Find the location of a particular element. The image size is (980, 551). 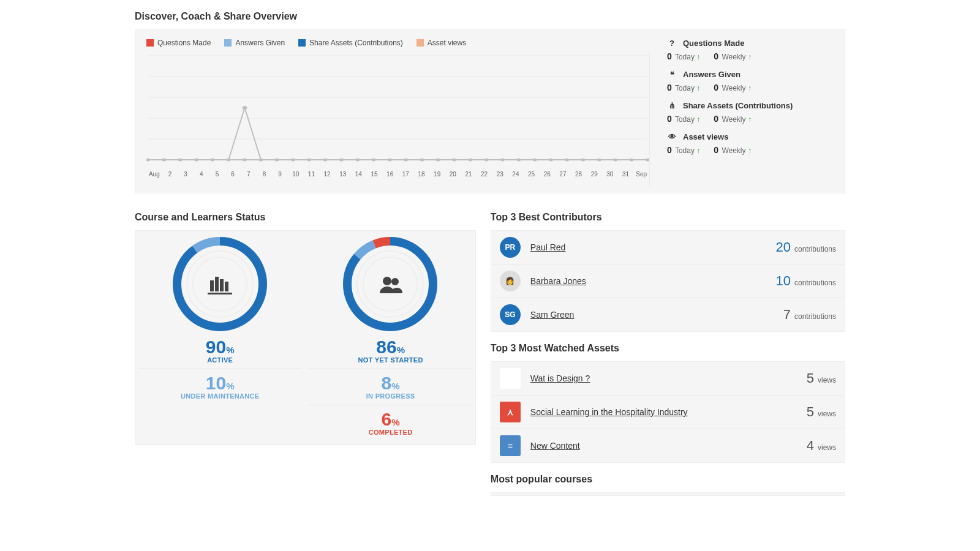

watched-panel: Wat is Design ? 5views⋏ Social Learning … is located at coordinates (668, 412).